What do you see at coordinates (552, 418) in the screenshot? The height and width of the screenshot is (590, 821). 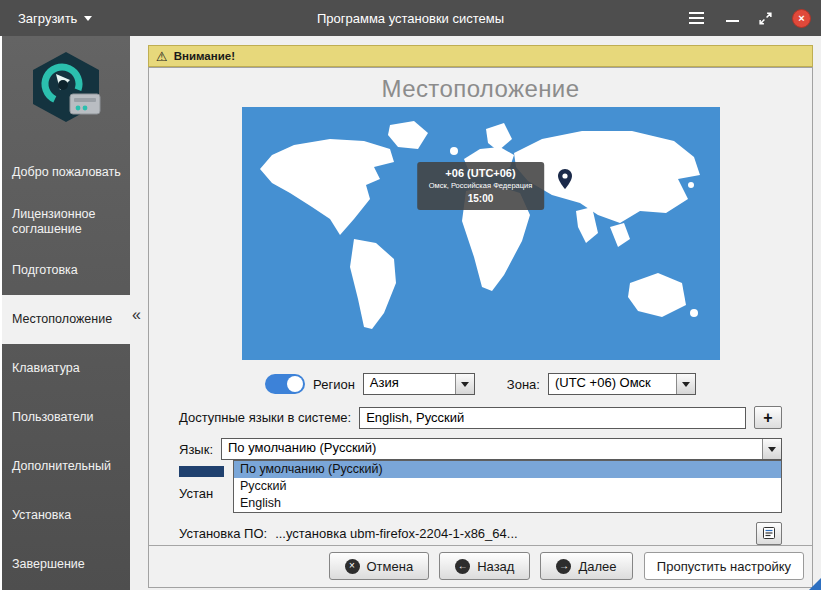 I see `languages-input` at bounding box center [552, 418].